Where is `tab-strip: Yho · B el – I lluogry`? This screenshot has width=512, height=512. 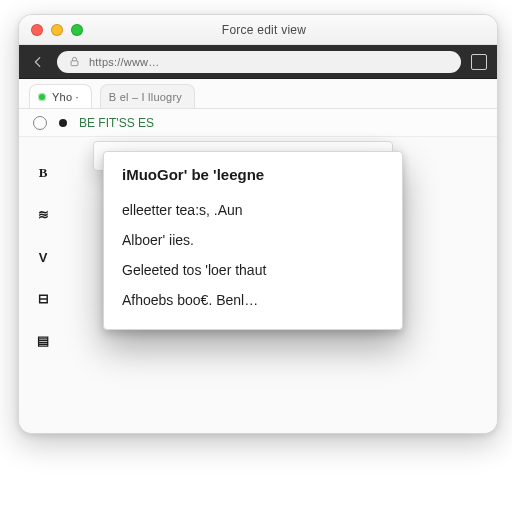
tab-strip: Yho · B el – I lluogry is located at coordinates (258, 94).